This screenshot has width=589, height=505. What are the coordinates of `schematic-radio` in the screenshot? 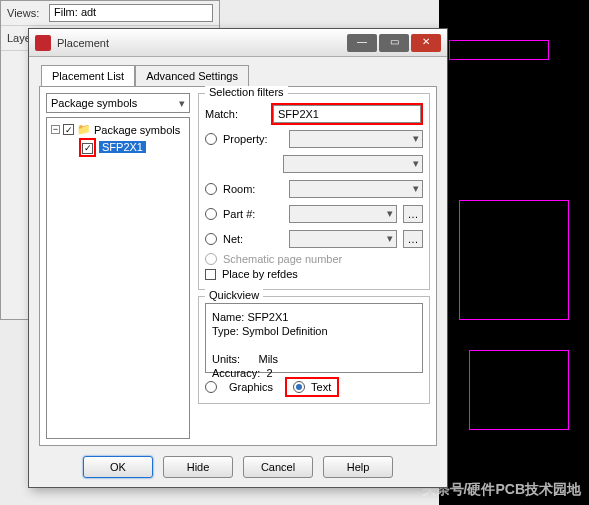 It's located at (211, 259).